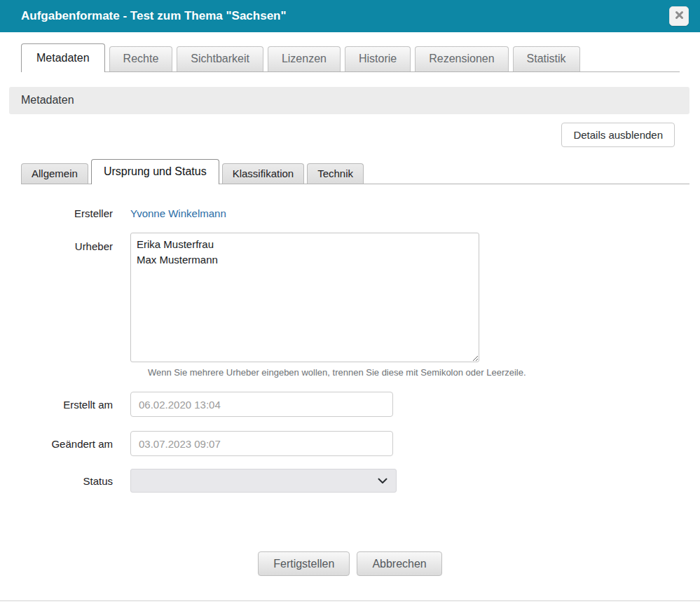 The image size is (700, 604). I want to click on urheber-help-text: Wenn Sie mehrere Urheber eingeben wollen…, so click(424, 373).